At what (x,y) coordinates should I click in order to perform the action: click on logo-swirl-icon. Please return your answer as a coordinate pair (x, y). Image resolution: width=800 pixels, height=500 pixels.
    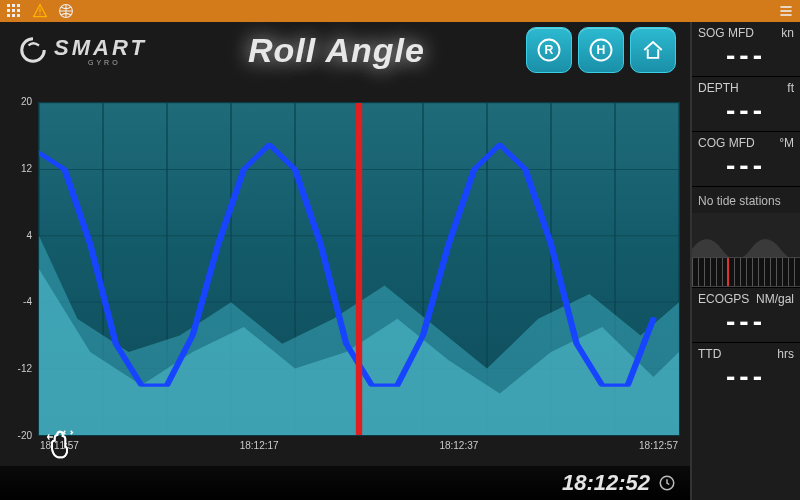
    Looking at the image, I should click on (33, 50).